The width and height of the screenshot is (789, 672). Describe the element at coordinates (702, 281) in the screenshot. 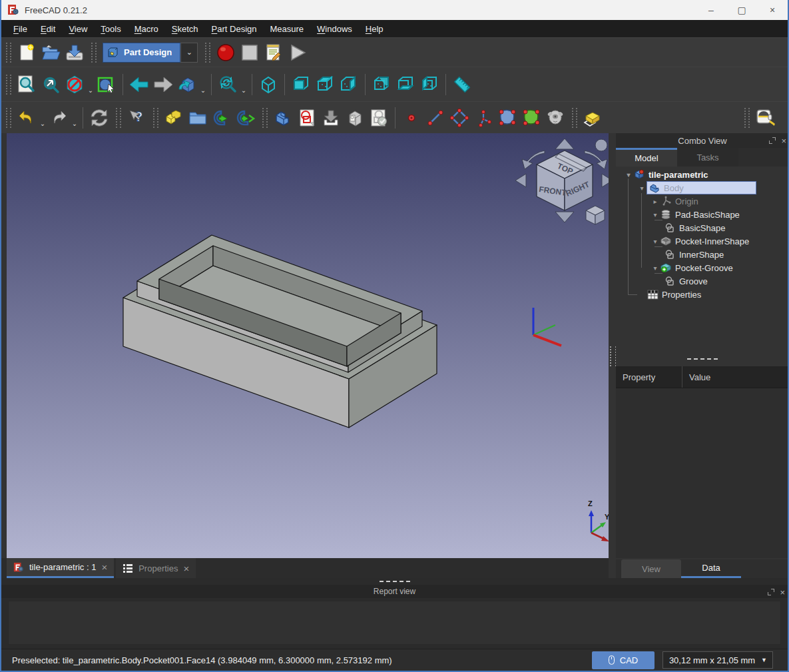

I see `tree-item-groove: Groove` at that location.